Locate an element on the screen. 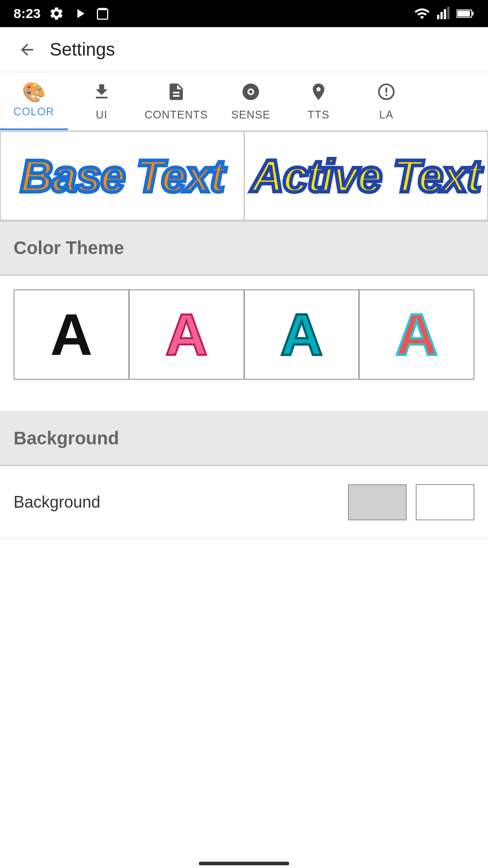 Image resolution: width=488 pixels, height=868 pixels. theme-option-black: A is located at coordinates (71, 335).